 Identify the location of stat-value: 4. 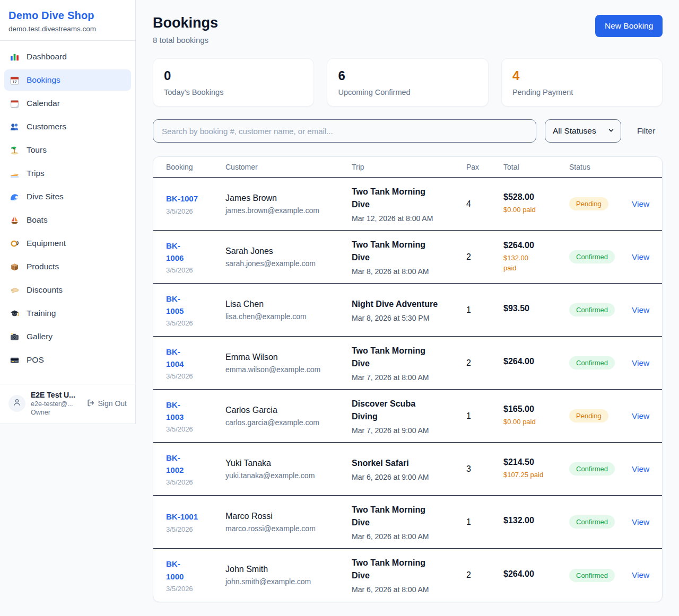
(582, 76).